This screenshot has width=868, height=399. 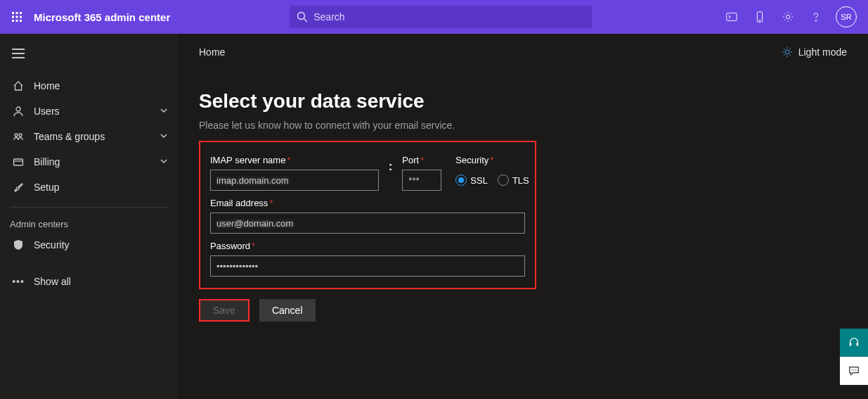 What do you see at coordinates (52, 281) in the screenshot?
I see `sidebar-item-label: Show all` at bounding box center [52, 281].